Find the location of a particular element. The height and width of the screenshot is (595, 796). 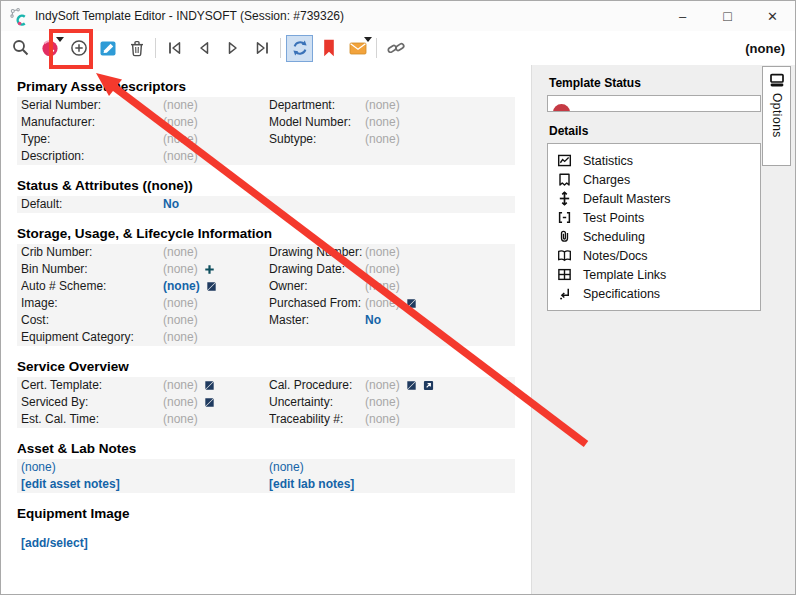

next-record-button is located at coordinates (232, 48).